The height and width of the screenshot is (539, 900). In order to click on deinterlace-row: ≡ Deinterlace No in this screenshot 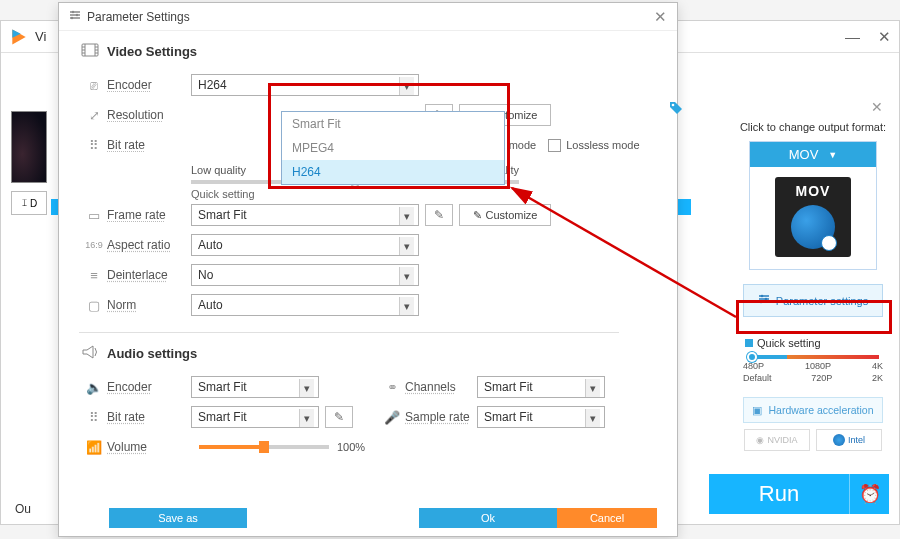, I will do `click(368, 275)`.